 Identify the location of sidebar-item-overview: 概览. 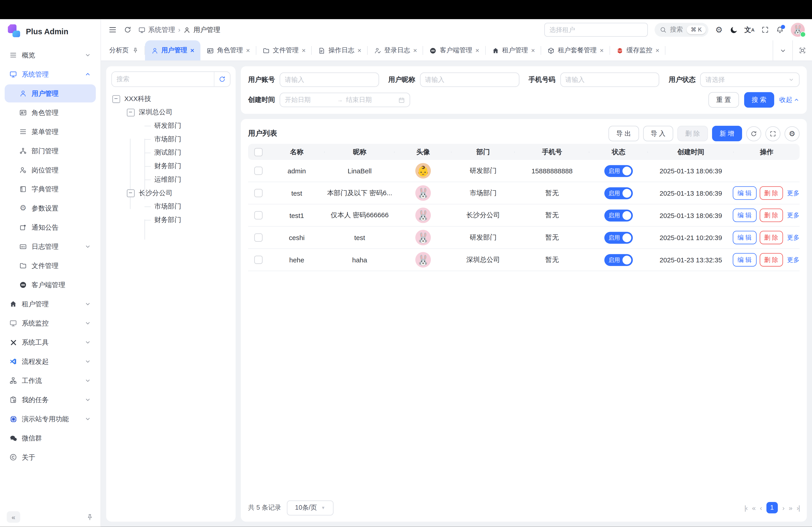
(50, 55).